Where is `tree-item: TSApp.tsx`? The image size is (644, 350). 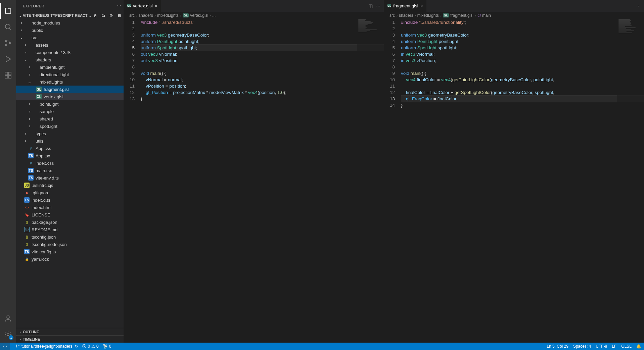
tree-item: TSApp.tsx is located at coordinates (70, 156).